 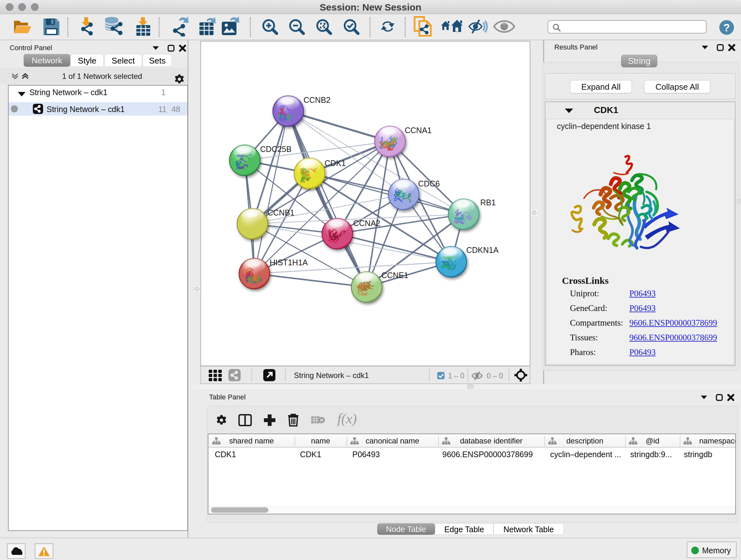 What do you see at coordinates (367, 223) in the screenshot?
I see `svg-text: CCNA2` at bounding box center [367, 223].